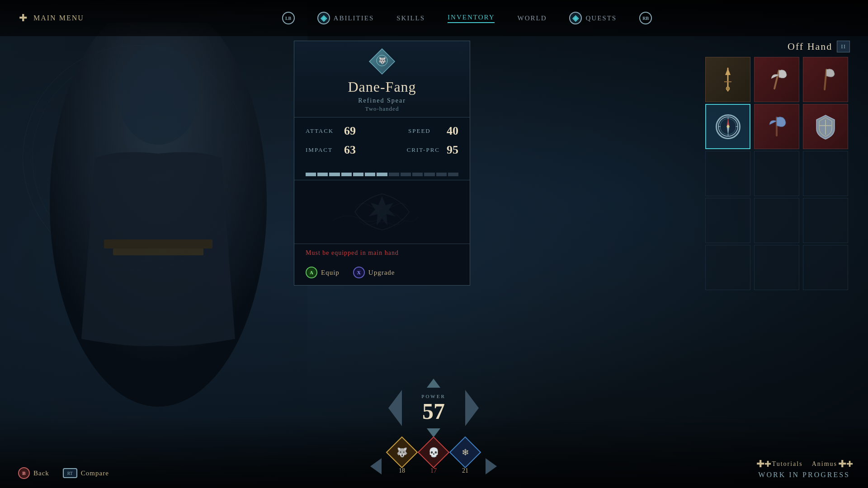 Image resolution: width=868 pixels, height=488 pixels. What do you see at coordinates (402, 452) in the screenshot?
I see `wolf-icon: 🐺` at bounding box center [402, 452].